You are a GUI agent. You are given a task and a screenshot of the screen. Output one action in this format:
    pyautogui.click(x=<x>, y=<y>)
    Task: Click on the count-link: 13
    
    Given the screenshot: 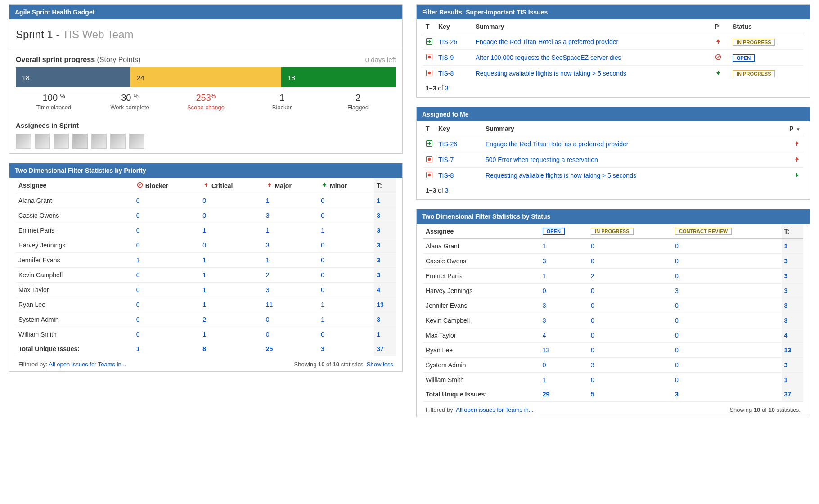 What is the action you would take?
    pyautogui.click(x=546, y=350)
    